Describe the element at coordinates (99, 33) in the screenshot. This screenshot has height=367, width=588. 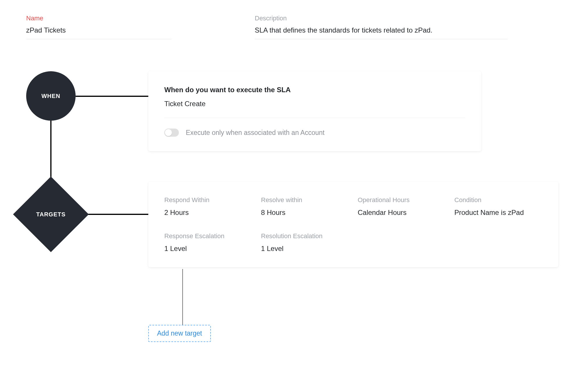
I see `name-value: zPad Tickets` at that location.